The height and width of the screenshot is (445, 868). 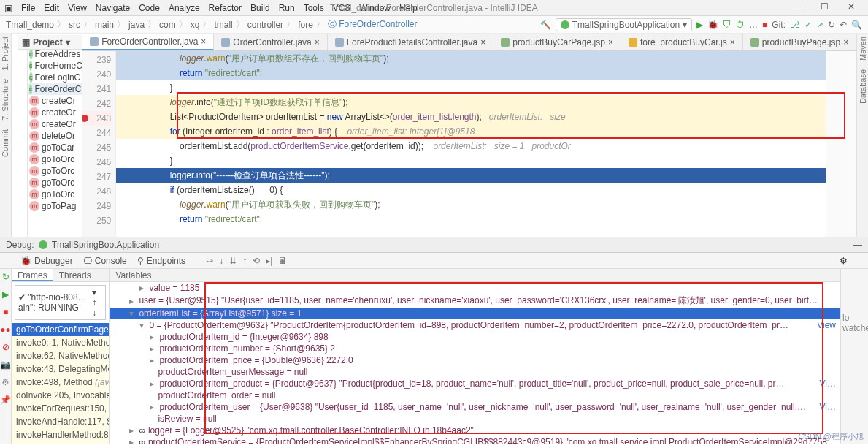 What do you see at coordinates (831, 25) in the screenshot?
I see `git-history-icon: ↻` at bounding box center [831, 25].